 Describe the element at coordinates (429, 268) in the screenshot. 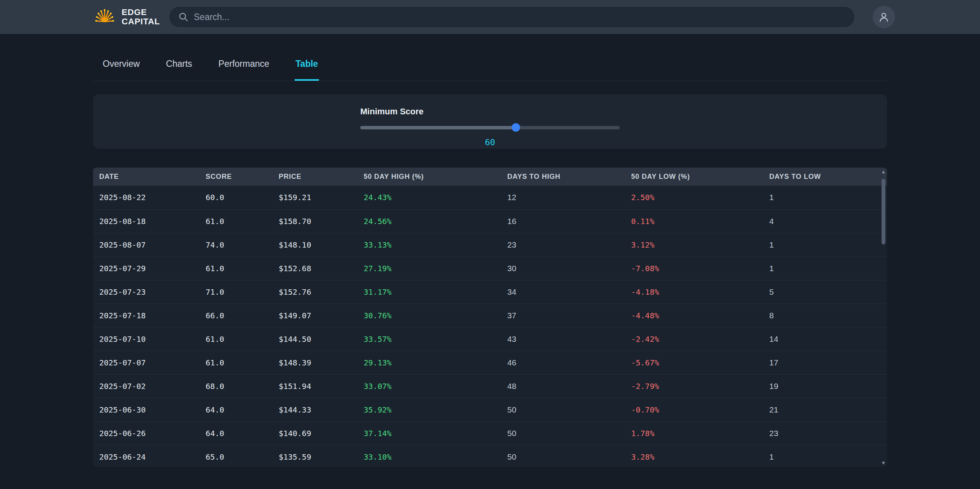

I see `cell-high-pct: 27.19%` at that location.